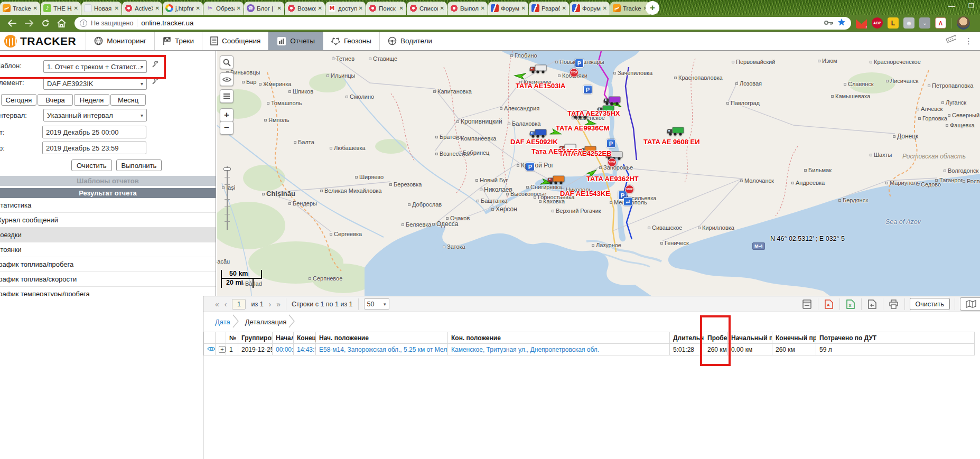  I want to click on home-icon, so click(61, 23).